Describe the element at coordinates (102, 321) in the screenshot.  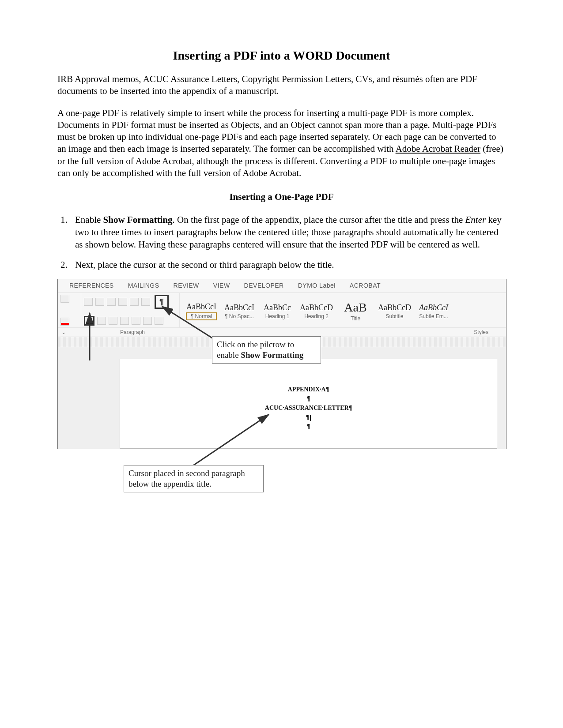
I see `align-center-icon` at that location.